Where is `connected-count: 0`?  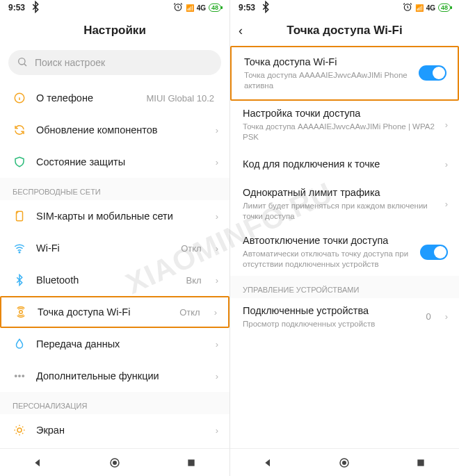 connected-count: 0 is located at coordinates (428, 317).